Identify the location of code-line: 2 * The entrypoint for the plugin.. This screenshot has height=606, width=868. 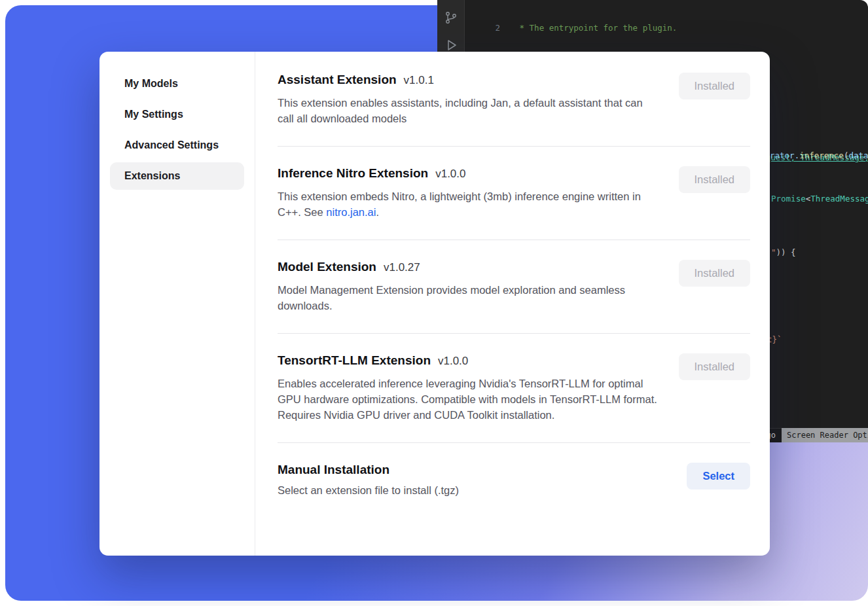
(666, 29).